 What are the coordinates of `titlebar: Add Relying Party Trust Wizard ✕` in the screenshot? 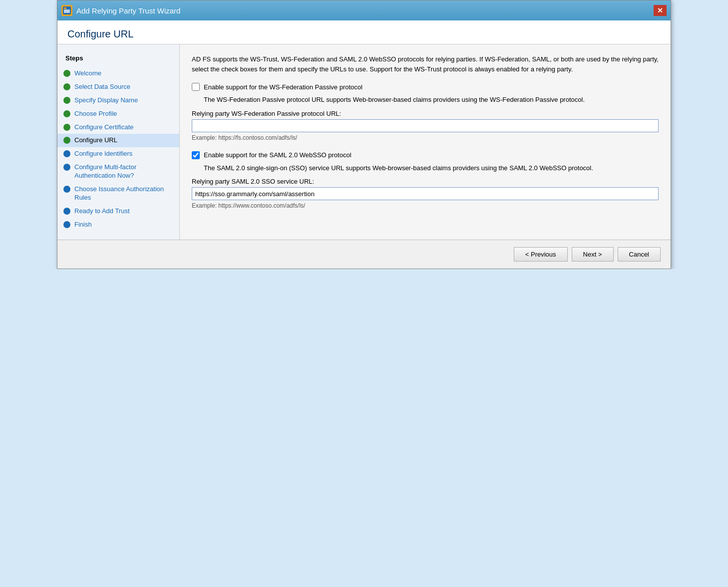 It's located at (364, 10).